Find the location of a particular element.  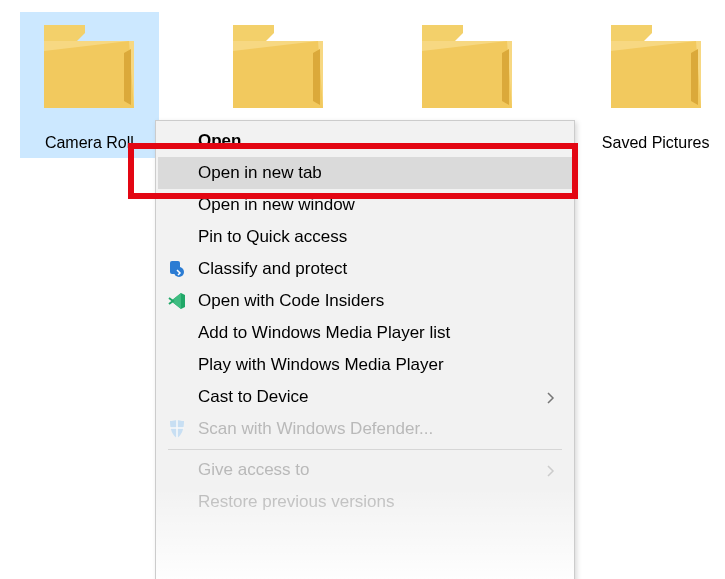

code-insiders-icon is located at coordinates (177, 301).